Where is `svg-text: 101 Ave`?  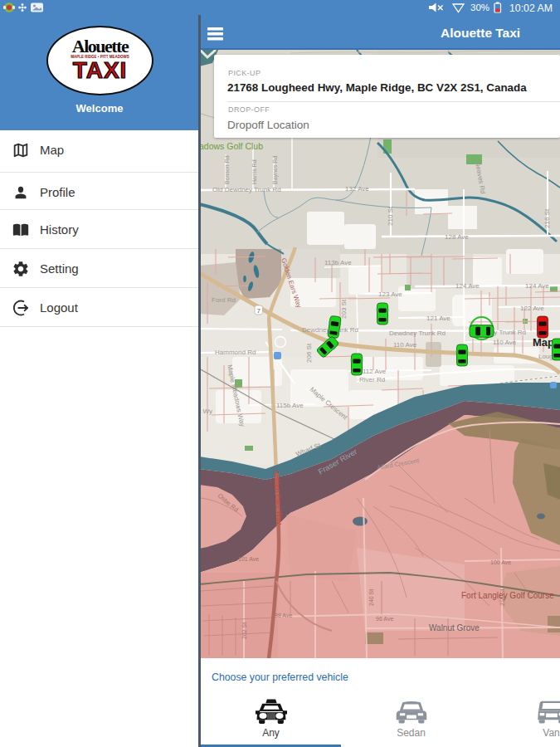
svg-text: 101 Ave is located at coordinates (249, 559).